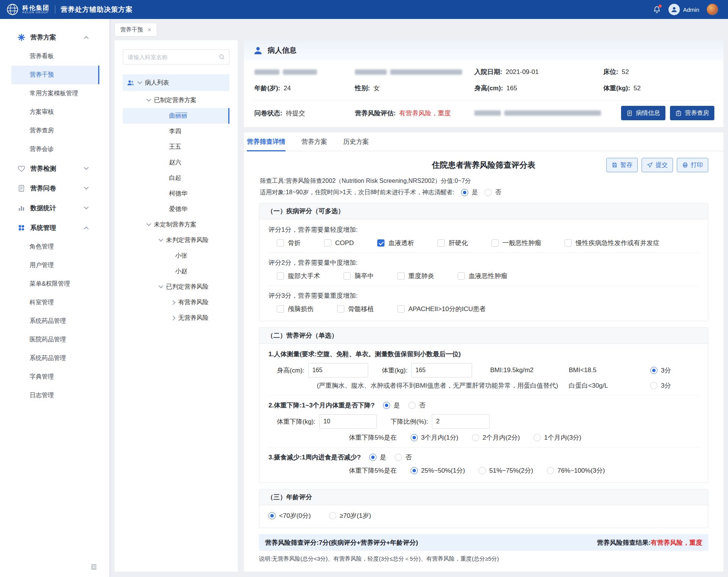  Describe the element at coordinates (453, 243) in the screenshot. I see `checkbox-cirr hosis: 肝硬化` at that location.